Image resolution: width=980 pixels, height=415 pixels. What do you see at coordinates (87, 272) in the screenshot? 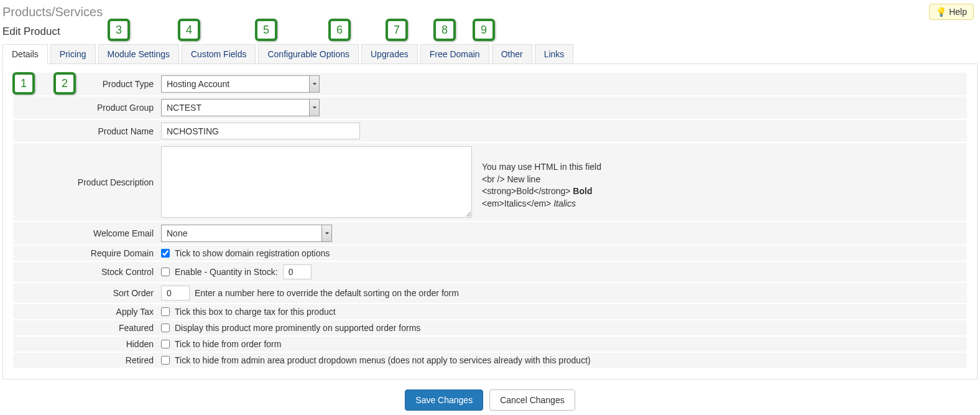
I see `label-stock-control: Stock Control` at bounding box center [87, 272].